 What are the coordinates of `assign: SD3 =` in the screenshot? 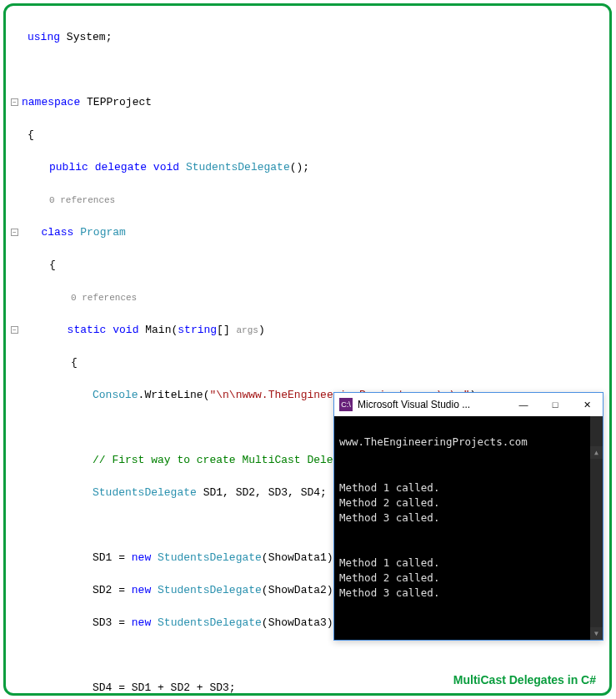 It's located at (112, 622).